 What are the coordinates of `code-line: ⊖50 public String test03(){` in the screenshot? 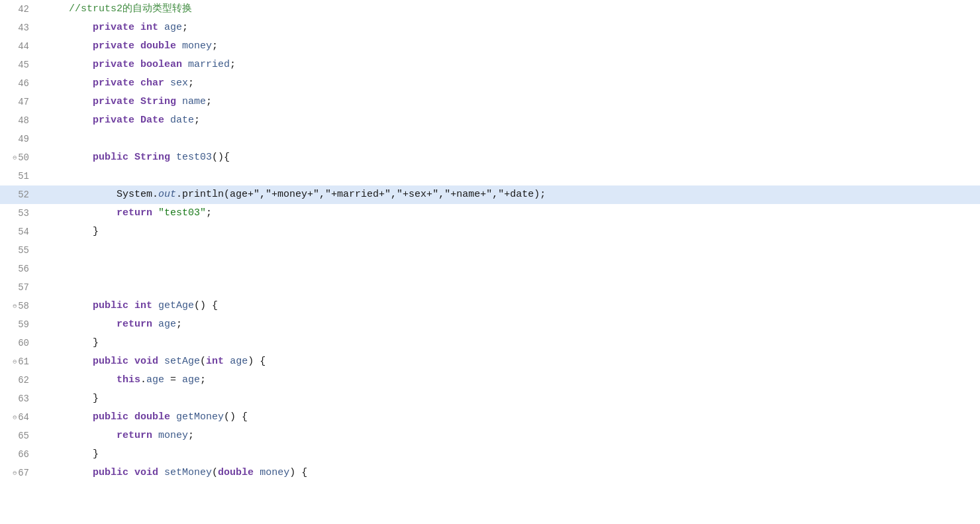 It's located at (490, 158).